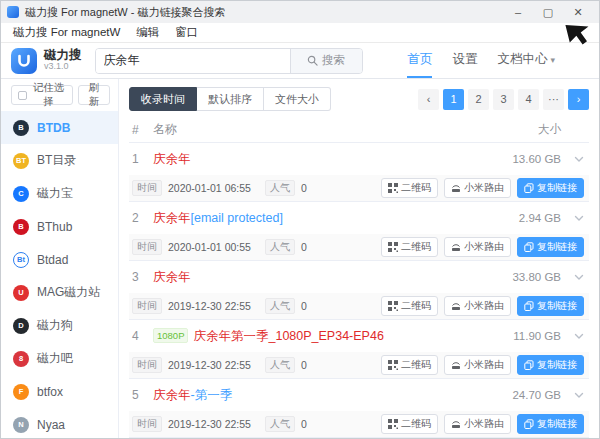  Describe the element at coordinates (60, 423) in the screenshot. I see `sidebar-source-item: N Nyaa` at that location.